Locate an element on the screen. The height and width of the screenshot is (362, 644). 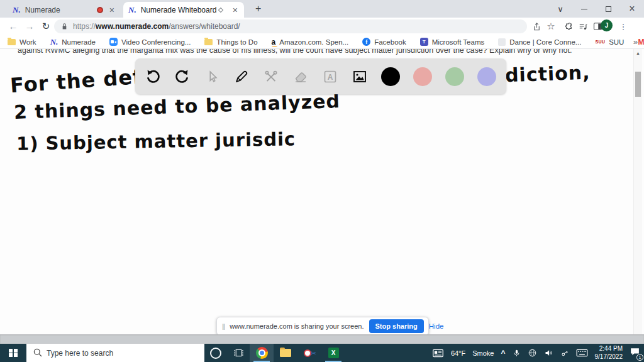
clock-time: 2:44 PM is located at coordinates (609, 349).